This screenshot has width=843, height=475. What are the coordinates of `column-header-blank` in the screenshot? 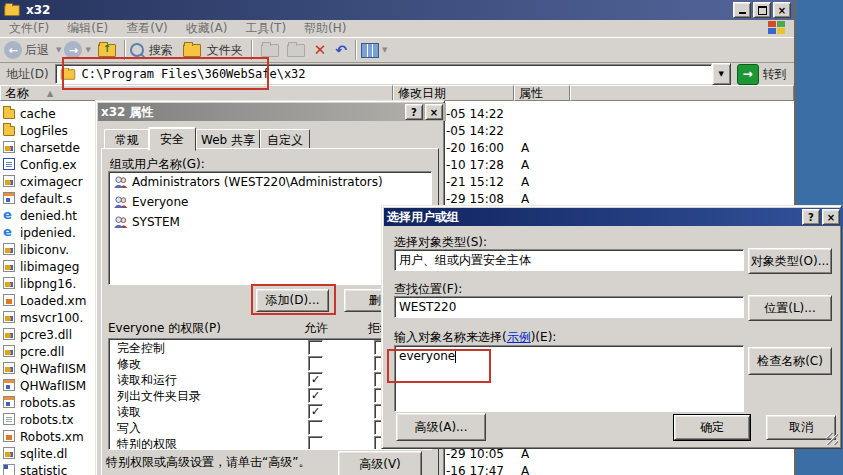 It's located at (682, 93).